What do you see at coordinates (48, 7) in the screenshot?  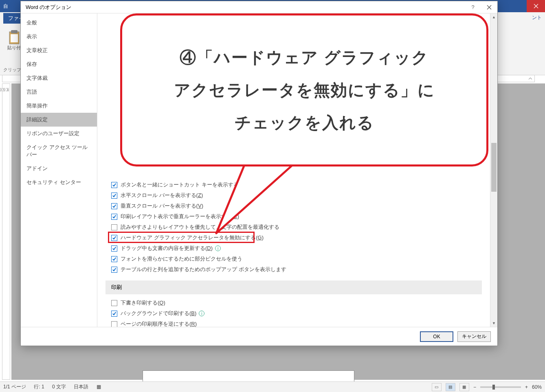 I see `dialog-title-text: Word のオプション` at bounding box center [48, 7].